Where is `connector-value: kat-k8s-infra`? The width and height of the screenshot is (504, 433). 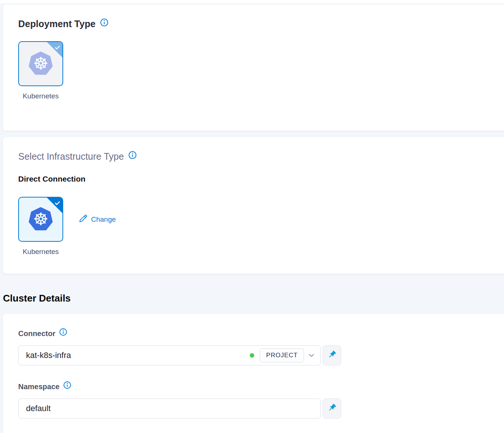
connector-value: kat-k8s-infra is located at coordinates (48, 355).